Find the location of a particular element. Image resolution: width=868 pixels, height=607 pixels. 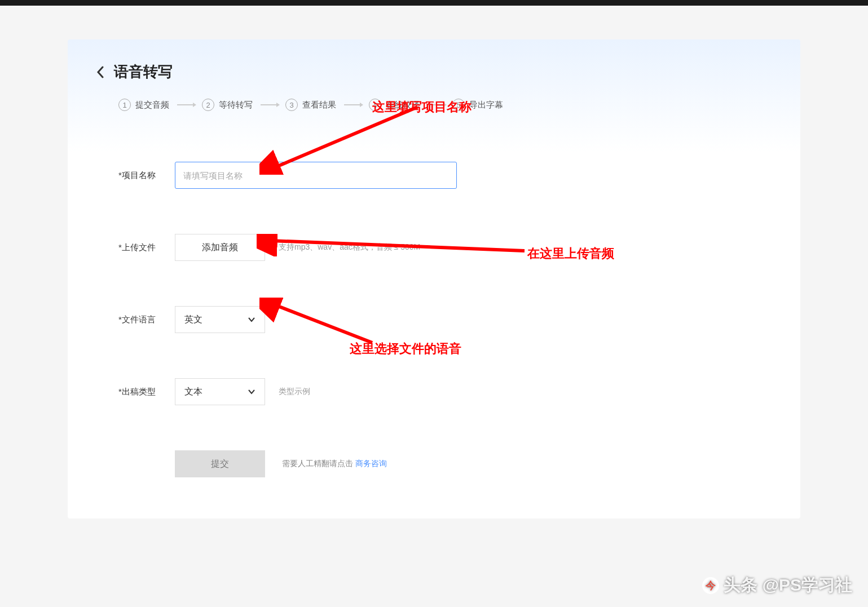

submit-hint: 需要人工精翻请点击 商务咨询 is located at coordinates (334, 464).